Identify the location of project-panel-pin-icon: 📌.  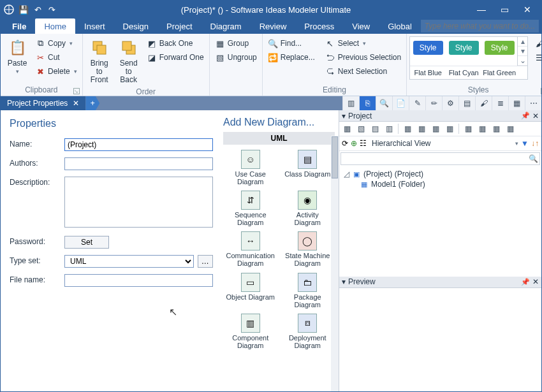
(525, 116).